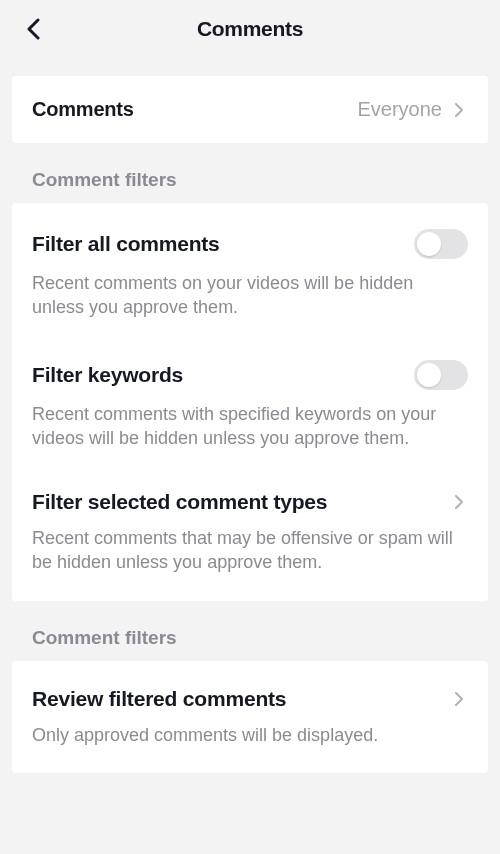 Image resolution: width=500 pixels, height=854 pixels. Describe the element at coordinates (441, 244) in the screenshot. I see `filter-all-comments-toggle` at that location.